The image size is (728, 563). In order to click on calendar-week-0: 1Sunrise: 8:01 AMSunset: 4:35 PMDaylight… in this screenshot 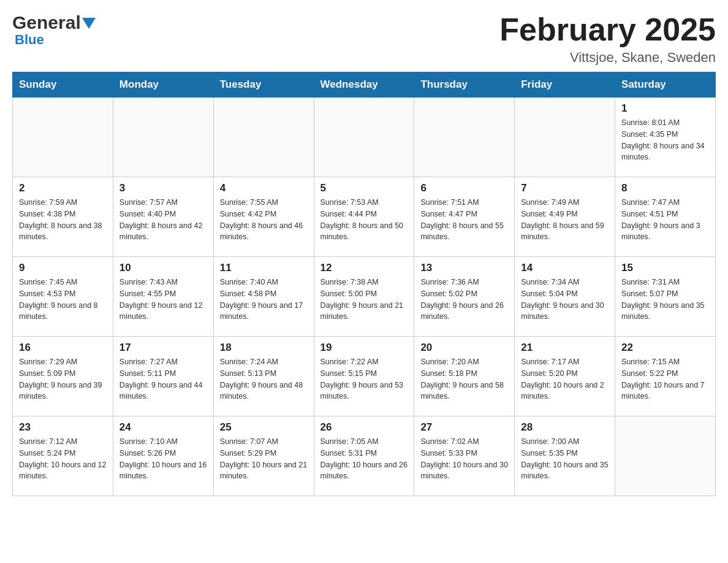, I will do `click(364, 137)`.